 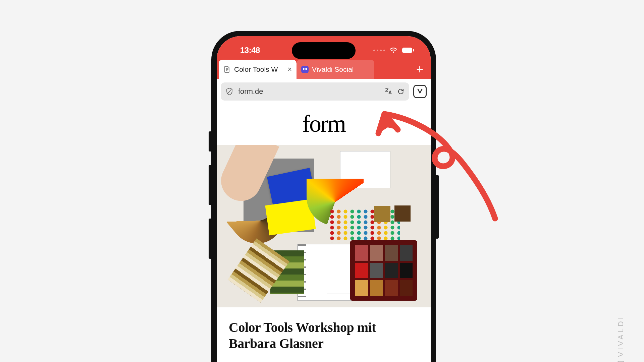 What do you see at coordinates (420, 69) in the screenshot?
I see `new-tab-button: +` at bounding box center [420, 69].